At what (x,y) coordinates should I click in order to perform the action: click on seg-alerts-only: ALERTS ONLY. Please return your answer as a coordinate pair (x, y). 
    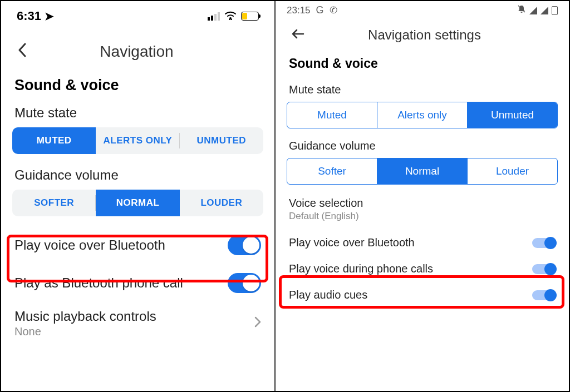
    Looking at the image, I should click on (137, 141).